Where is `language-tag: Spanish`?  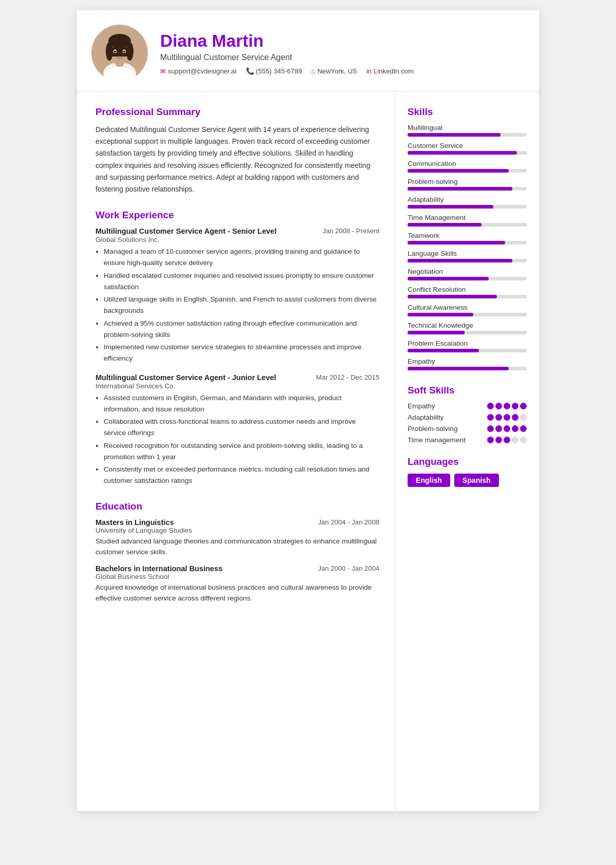 language-tag: Spanish is located at coordinates (476, 480).